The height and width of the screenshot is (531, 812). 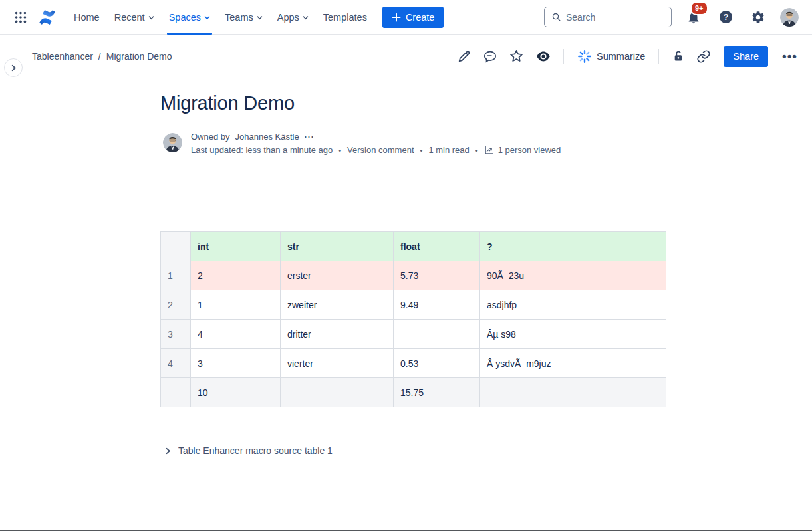 What do you see at coordinates (758, 17) in the screenshot?
I see `settings-button` at bounding box center [758, 17].